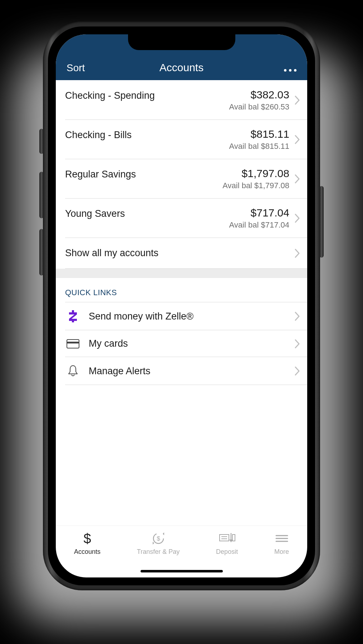  Describe the element at coordinates (73, 316) in the screenshot. I see `zelle-icon` at that location.